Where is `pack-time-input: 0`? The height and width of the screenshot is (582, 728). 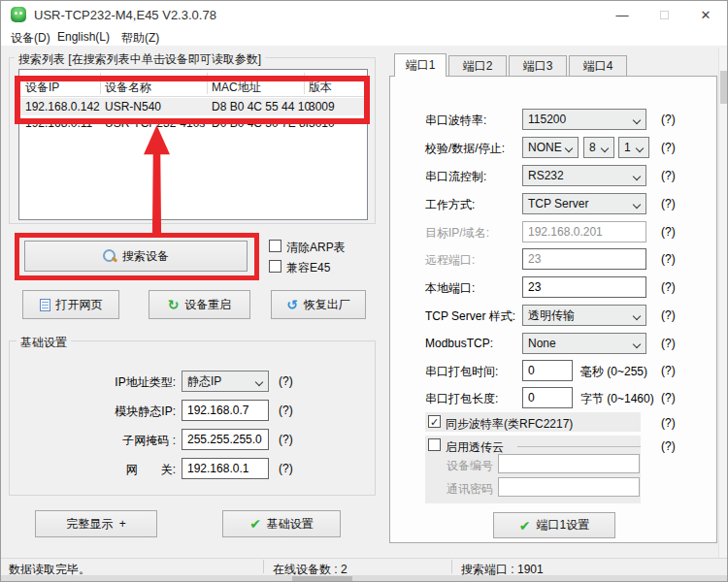 pack-time-input: 0 is located at coordinates (547, 371).